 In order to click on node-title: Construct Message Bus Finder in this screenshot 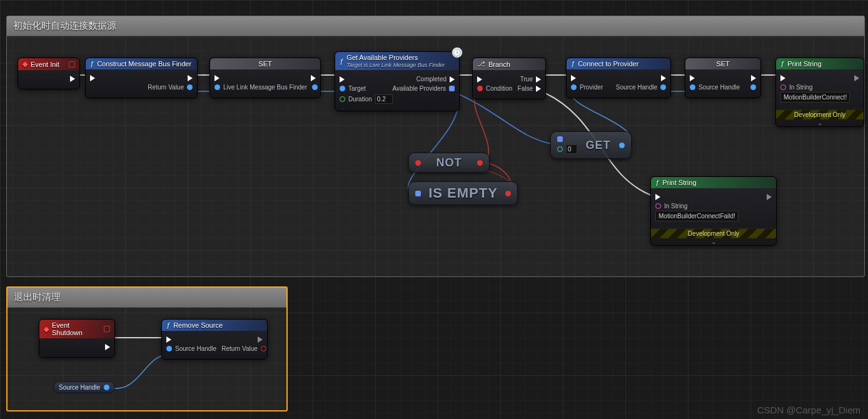, I will do `click(144, 64)`.